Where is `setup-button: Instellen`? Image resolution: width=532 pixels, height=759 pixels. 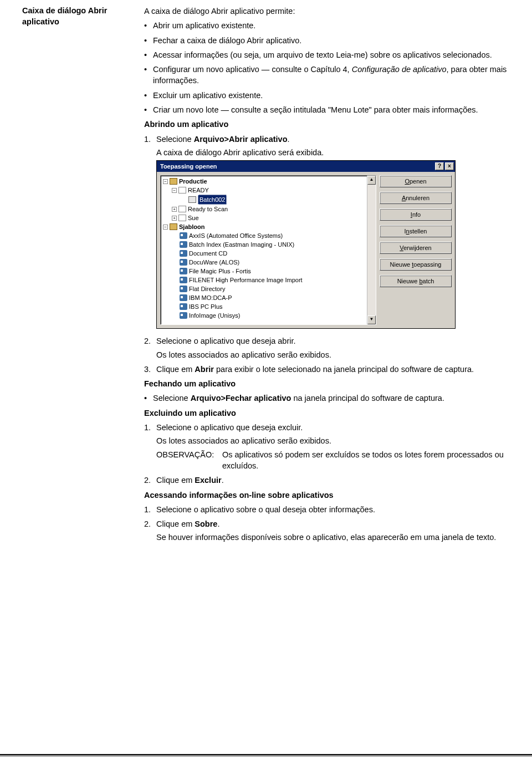 setup-button: Instellen is located at coordinates (416, 231).